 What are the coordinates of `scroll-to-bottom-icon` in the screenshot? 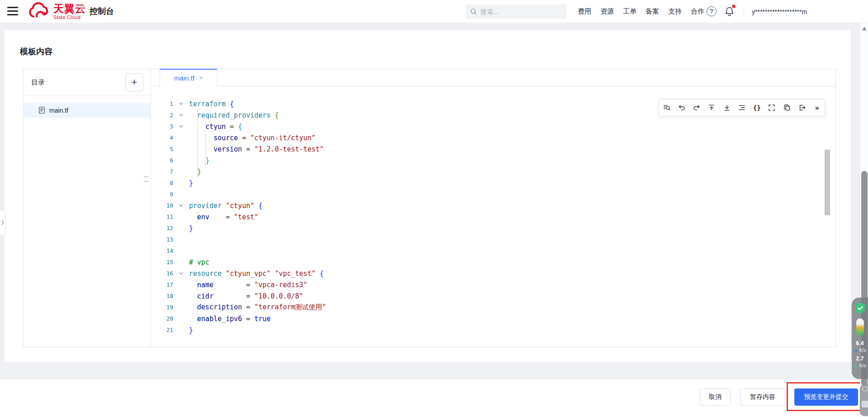 It's located at (727, 108).